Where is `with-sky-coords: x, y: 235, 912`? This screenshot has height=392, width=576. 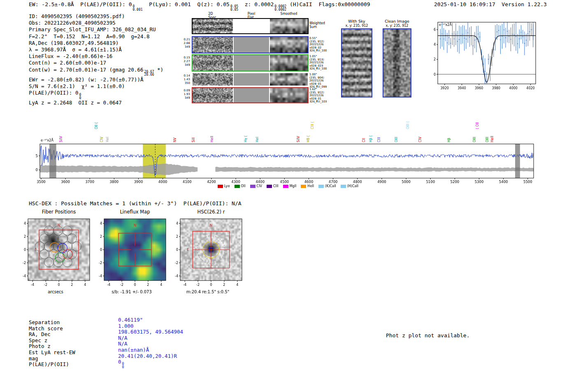 with-sky-coords: x, y: 235, 912 is located at coordinates (357, 26).